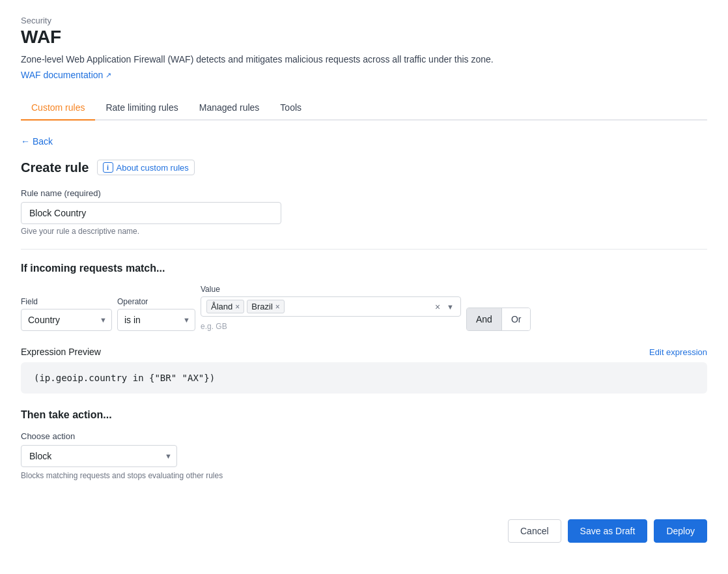 Image resolution: width=728 pixels, height=574 pixels. What do you see at coordinates (364, 37) in the screenshot?
I see `page-title: WAF` at bounding box center [364, 37].